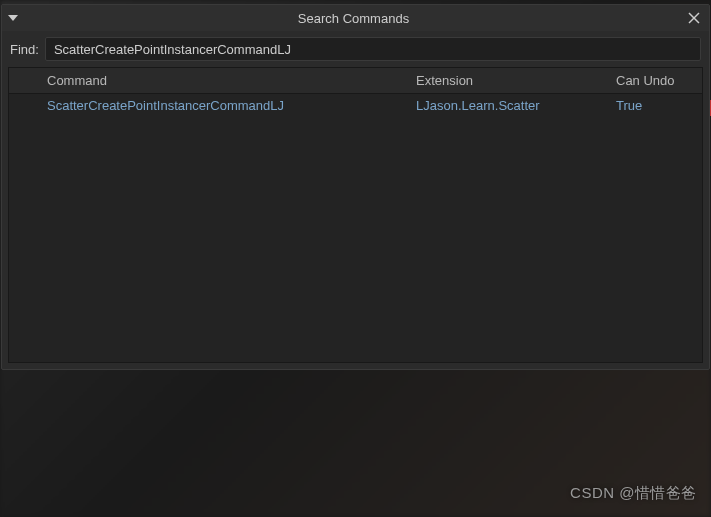 The image size is (711, 517). Describe the element at coordinates (356, 49) in the screenshot. I see `find-row: Find:` at that location.